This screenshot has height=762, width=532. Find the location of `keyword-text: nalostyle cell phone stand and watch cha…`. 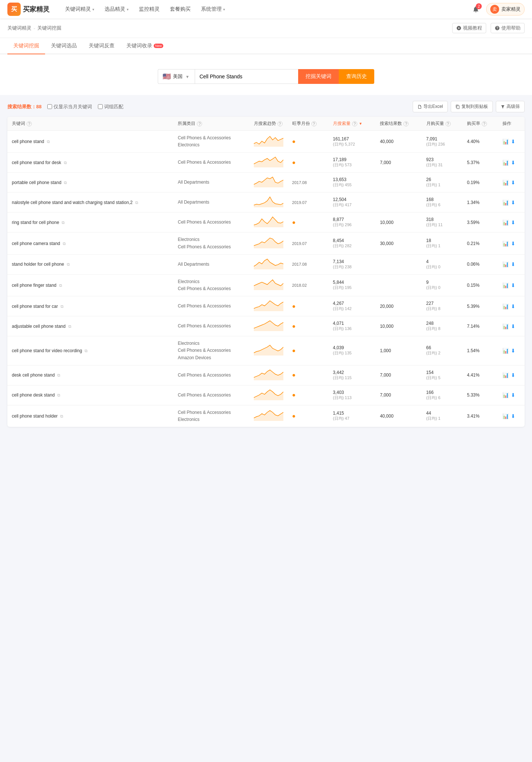

keyword-text: nalostyle cell phone stand and watch cha… is located at coordinates (72, 203).